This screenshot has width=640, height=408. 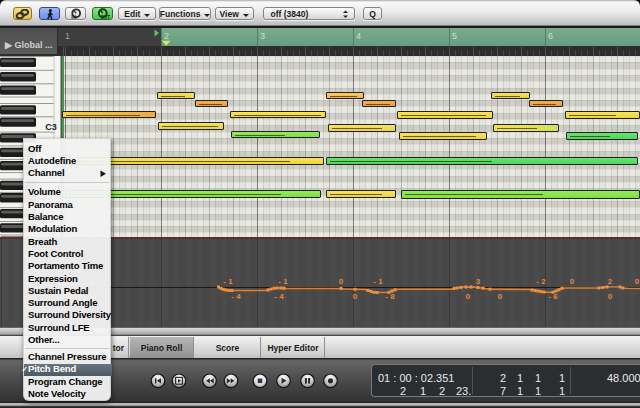 What do you see at coordinates (105, 18) in the screenshot?
I see `svg-text: OUT` at bounding box center [105, 18].